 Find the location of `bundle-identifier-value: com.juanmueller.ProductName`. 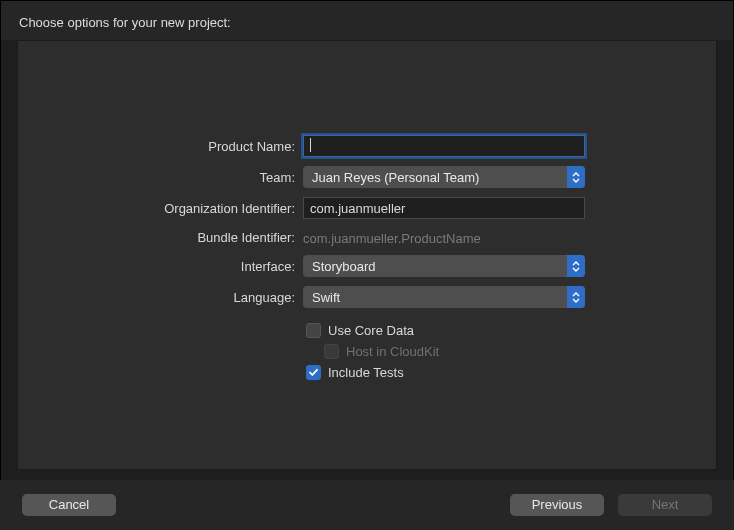

bundle-identifier-value: com.juanmueller.ProductName is located at coordinates (444, 237).